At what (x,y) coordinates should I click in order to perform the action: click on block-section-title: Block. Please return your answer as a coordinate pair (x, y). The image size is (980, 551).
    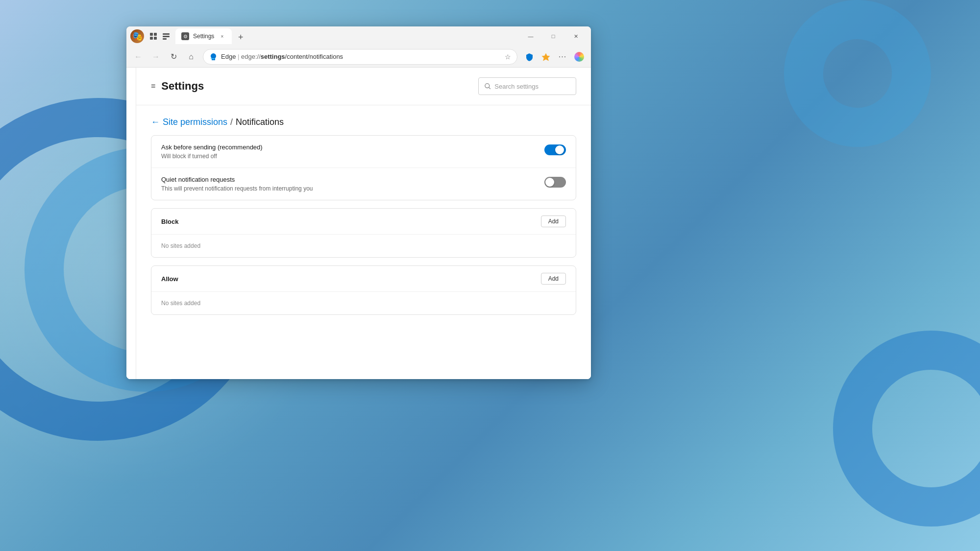
    Looking at the image, I should click on (170, 221).